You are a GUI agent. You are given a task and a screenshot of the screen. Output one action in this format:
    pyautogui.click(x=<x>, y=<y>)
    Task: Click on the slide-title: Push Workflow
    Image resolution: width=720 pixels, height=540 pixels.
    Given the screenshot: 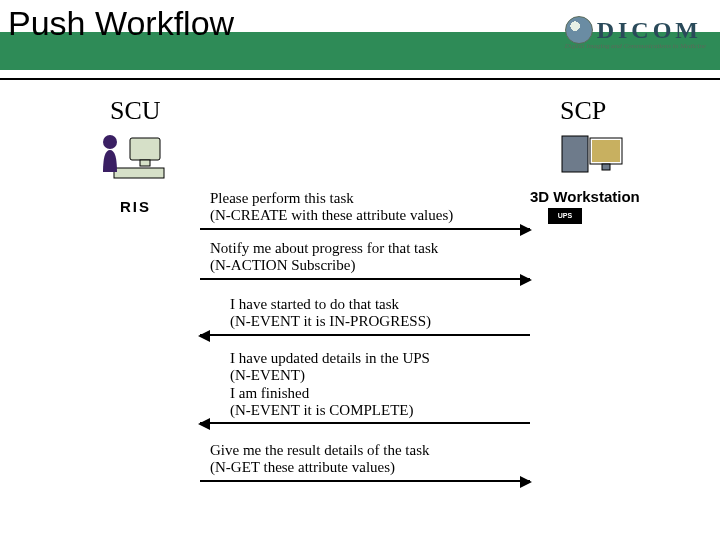 What is the action you would take?
    pyautogui.click(x=121, y=24)
    